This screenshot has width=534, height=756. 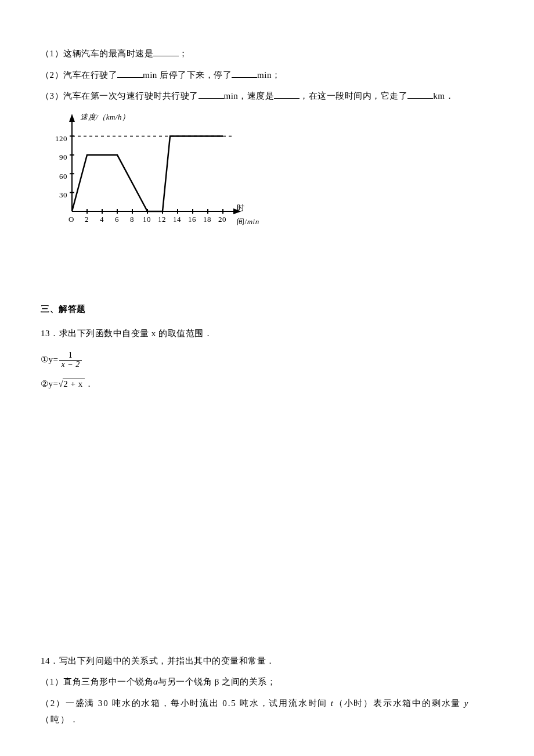 What do you see at coordinates (247, 682) in the screenshot?
I see `q14-sub1-c: 之间的关系；` at bounding box center [247, 682].